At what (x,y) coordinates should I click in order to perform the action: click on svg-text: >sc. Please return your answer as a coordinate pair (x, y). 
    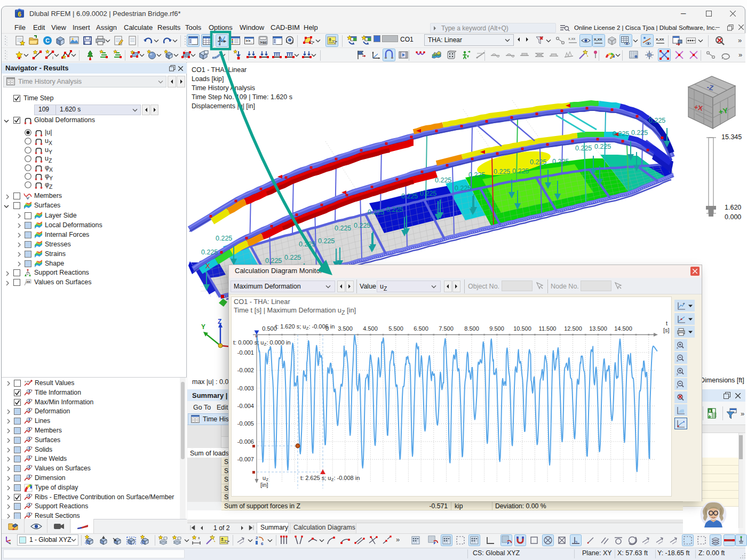
    Looking at the image, I should click on (264, 43).